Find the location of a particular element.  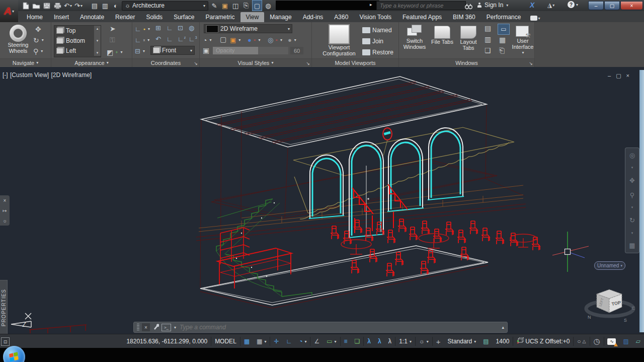

new-file-icon is located at coordinates (26, 6).